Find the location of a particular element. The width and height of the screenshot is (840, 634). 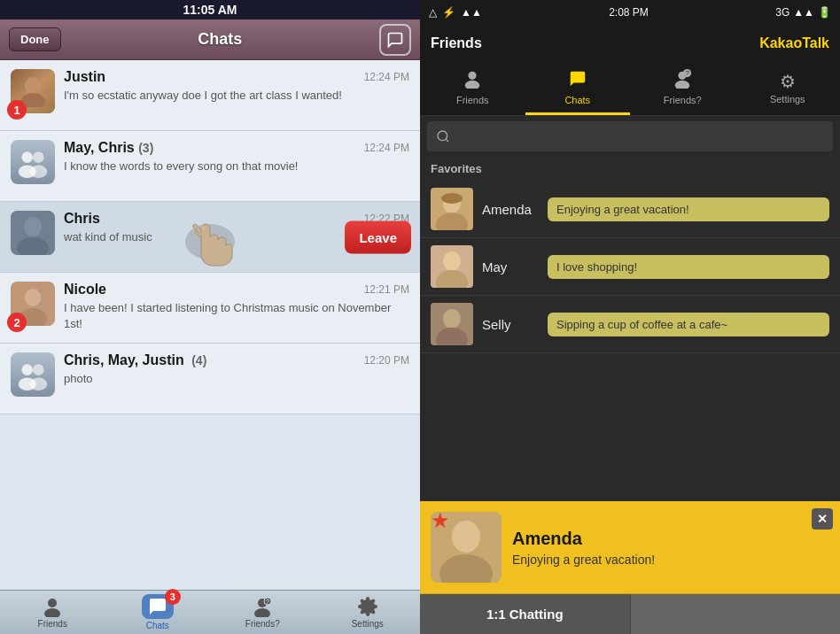

tab-friends2: ? Friends? is located at coordinates (262, 613).